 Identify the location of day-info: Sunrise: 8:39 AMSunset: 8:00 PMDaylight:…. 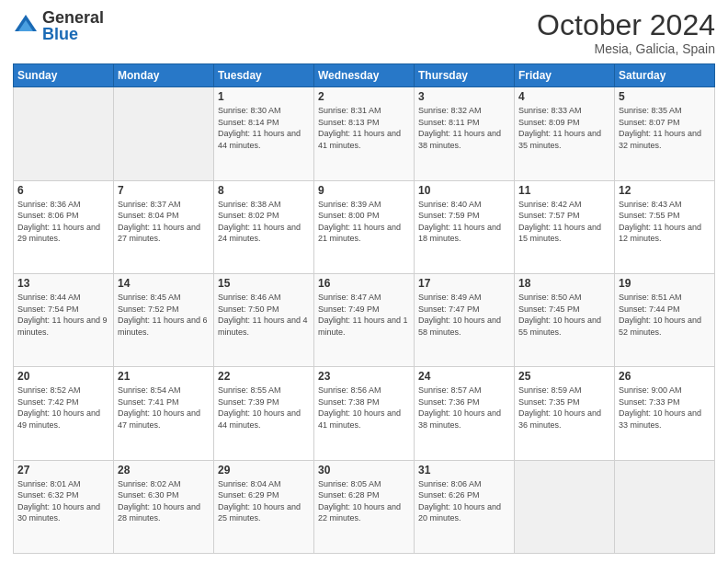
(364, 222).